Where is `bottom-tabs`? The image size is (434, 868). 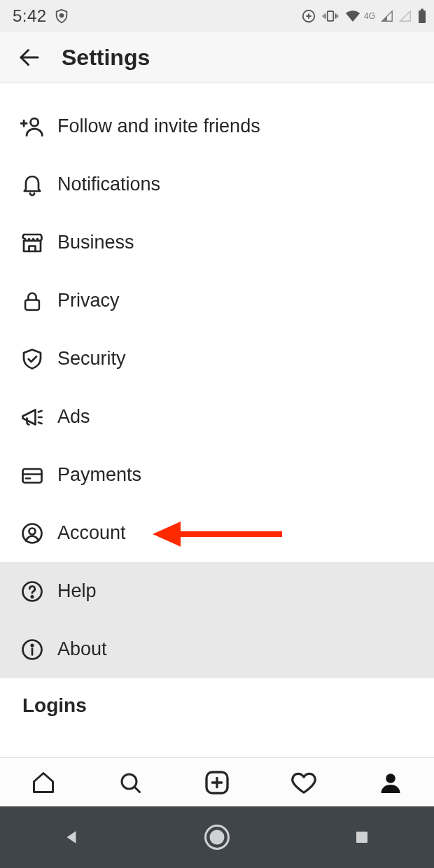 bottom-tabs is located at coordinates (217, 782).